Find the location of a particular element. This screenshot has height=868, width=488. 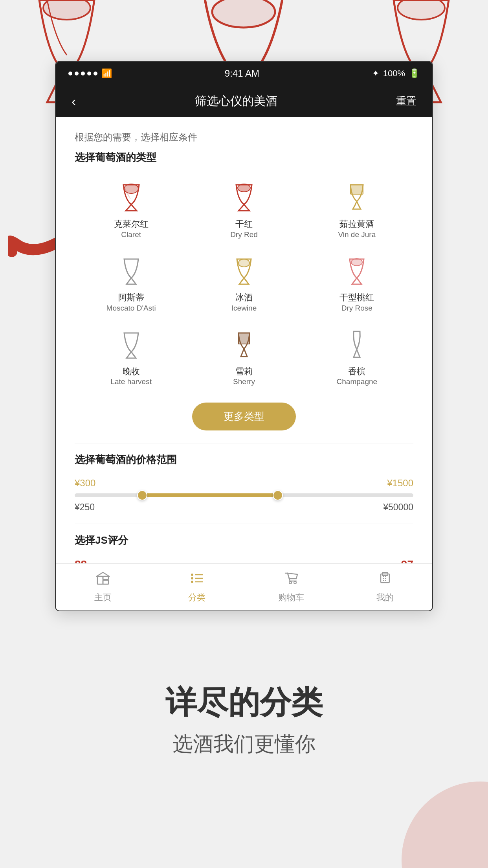

page-title: 筛选心仪的美酒 is located at coordinates (236, 101).